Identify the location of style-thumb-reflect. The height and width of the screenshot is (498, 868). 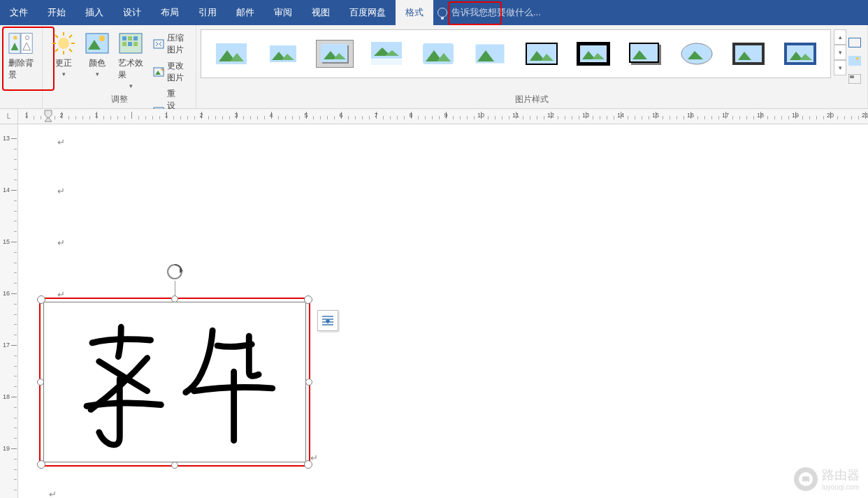
(386, 54).